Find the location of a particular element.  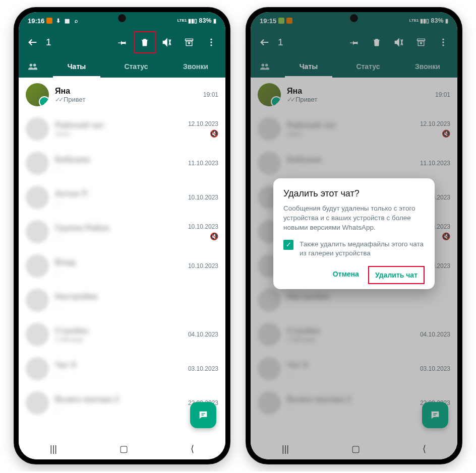

chat-message: ✓✓Привет is located at coordinates (115, 100).